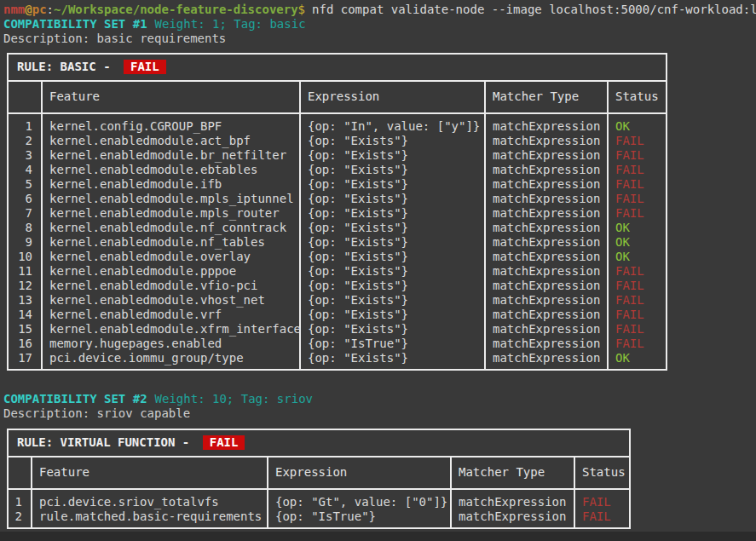 This screenshot has height=541, width=756. Describe the element at coordinates (638, 242) in the screenshot. I see `table-column-status: OKFAILFAILFAILFAILFAILFAILOKOKOKFAILFAIL…` at that location.